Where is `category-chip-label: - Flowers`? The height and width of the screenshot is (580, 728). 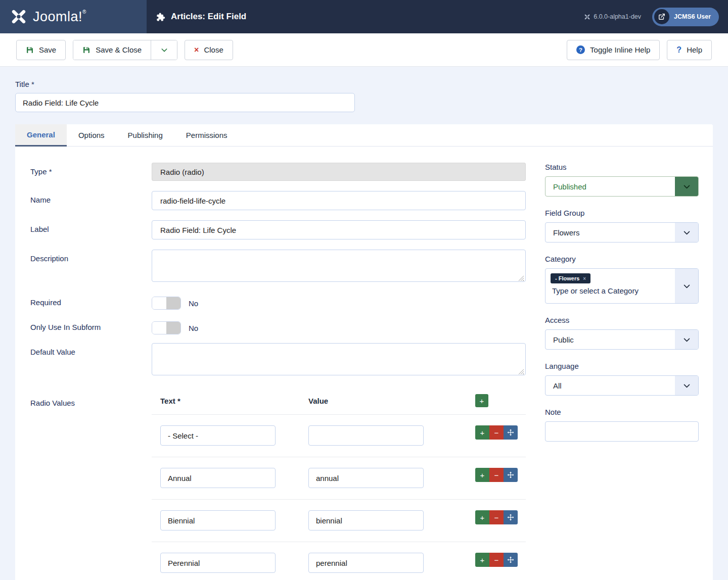
category-chip-label: - Flowers is located at coordinates (567, 278).